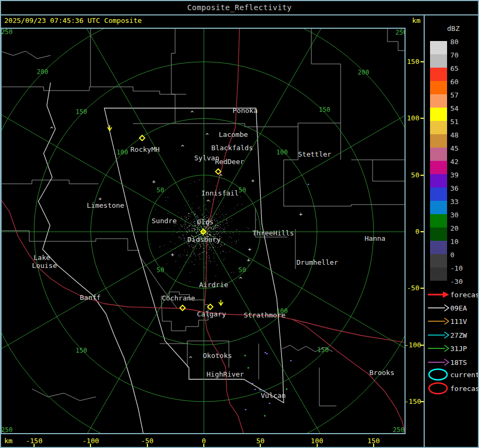 This screenshot has width=479, height=448. I want to click on legend-item-label: 09EA, so click(459, 308).